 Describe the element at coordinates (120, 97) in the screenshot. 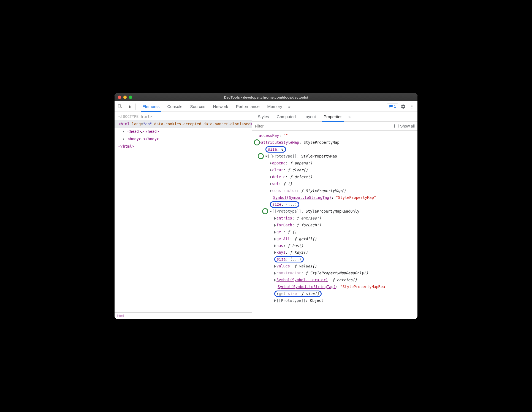

I see `close-window-button` at that location.